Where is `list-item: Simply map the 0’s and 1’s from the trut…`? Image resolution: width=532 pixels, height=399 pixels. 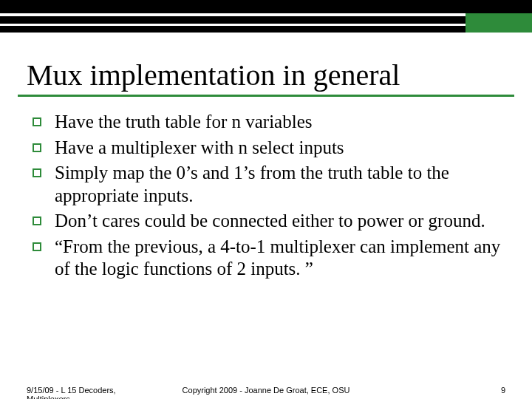 list-item: Simply map the 0’s and 1’s from the trut… is located at coordinates (269, 185).